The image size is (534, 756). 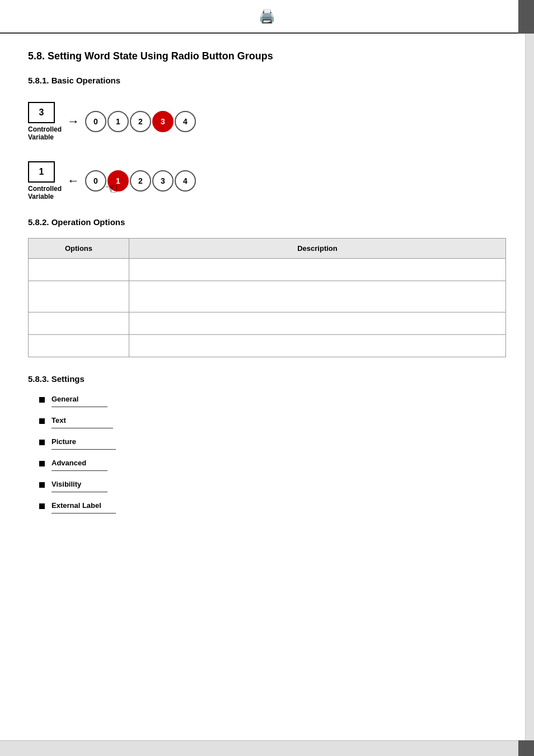 What do you see at coordinates (41, 172) in the screenshot?
I see `cv-box-2: 1` at bounding box center [41, 172].